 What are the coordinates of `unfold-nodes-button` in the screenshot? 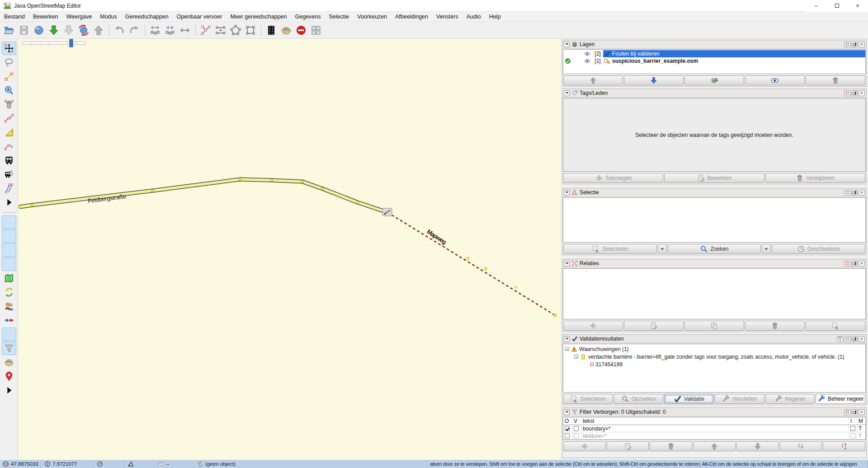 It's located at (155, 30).